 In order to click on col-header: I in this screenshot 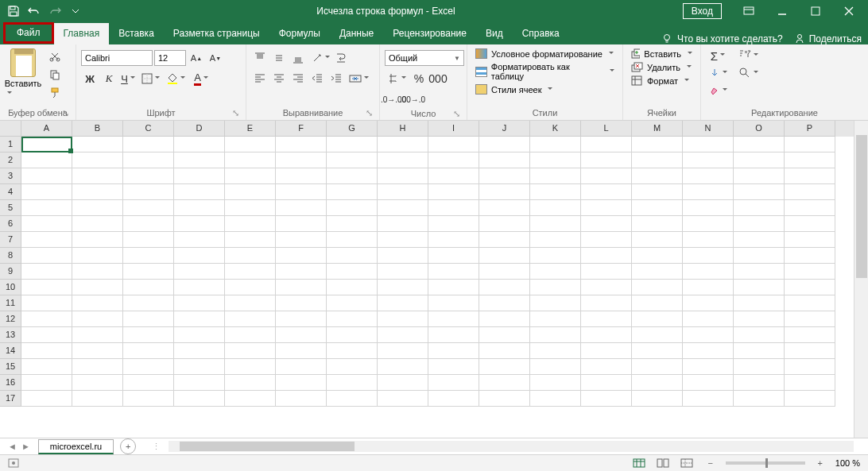, I will do `click(454, 129)`.